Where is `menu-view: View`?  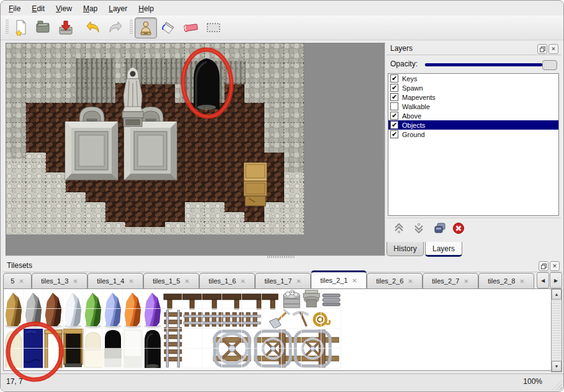 menu-view: View is located at coordinates (64, 9).